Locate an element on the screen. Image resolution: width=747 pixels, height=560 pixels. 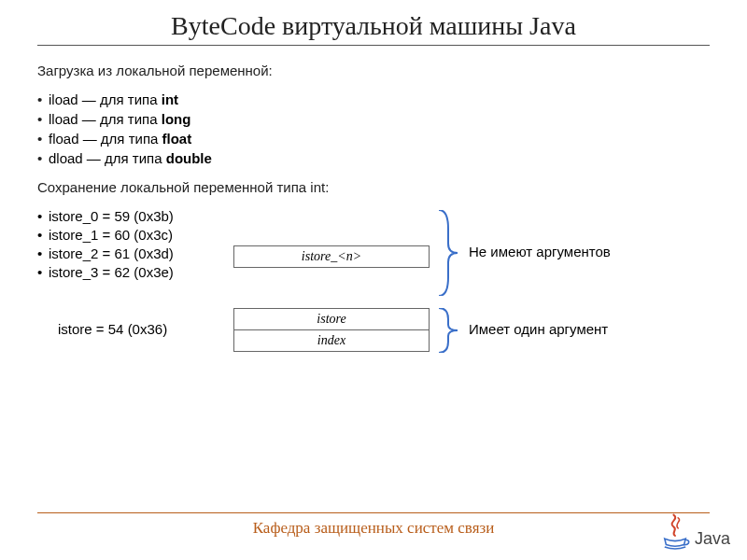
opcode: iload is located at coordinates (63, 99).